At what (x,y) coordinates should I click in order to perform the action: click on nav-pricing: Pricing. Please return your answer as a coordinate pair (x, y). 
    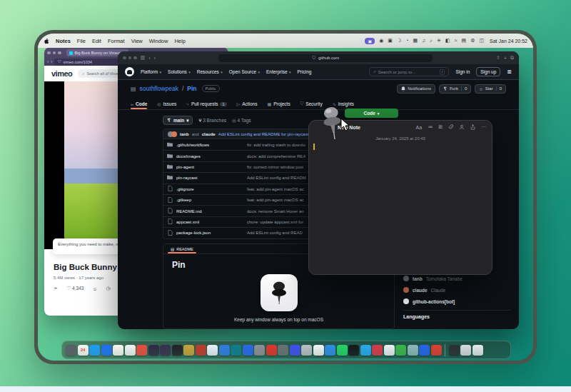
    Looking at the image, I should click on (305, 71).